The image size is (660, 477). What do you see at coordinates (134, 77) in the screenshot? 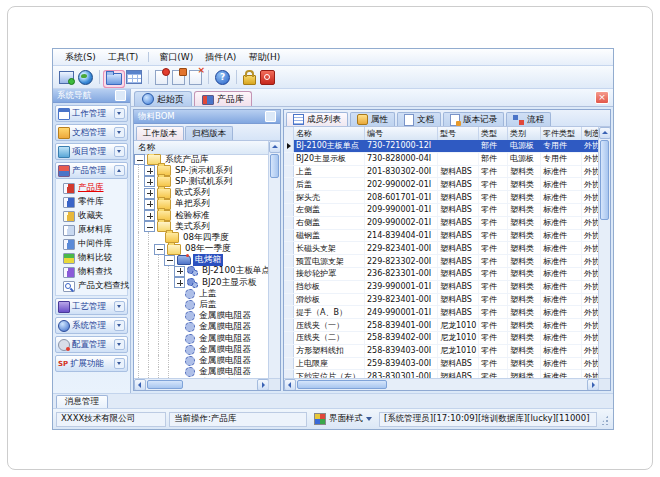
I see `grid-icon` at bounding box center [134, 77].